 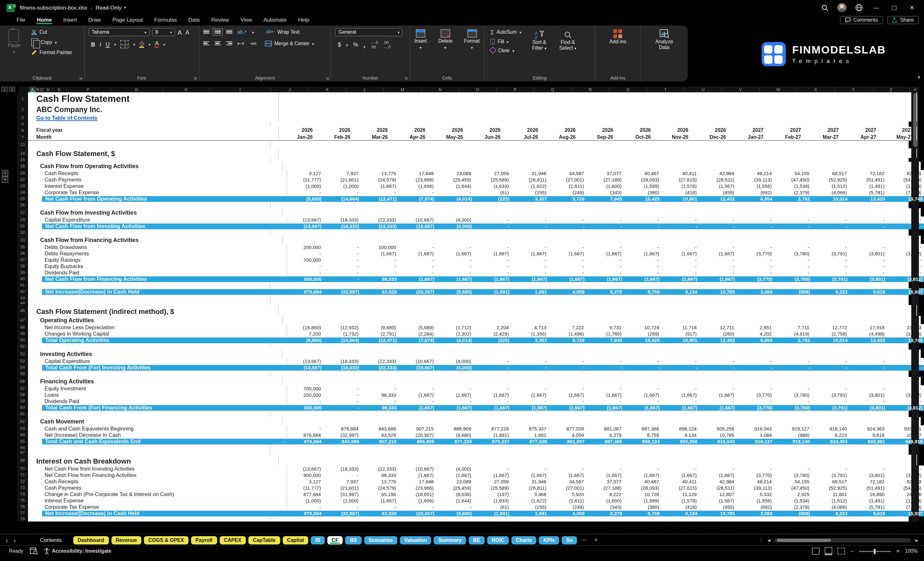 I want to click on format-painter-button: Format Painter, so click(x=52, y=52).